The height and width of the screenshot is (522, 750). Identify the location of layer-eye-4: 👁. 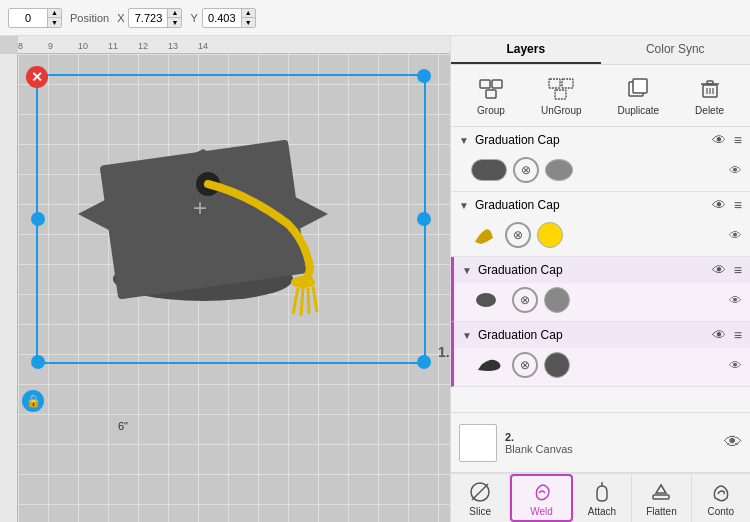
(719, 335).